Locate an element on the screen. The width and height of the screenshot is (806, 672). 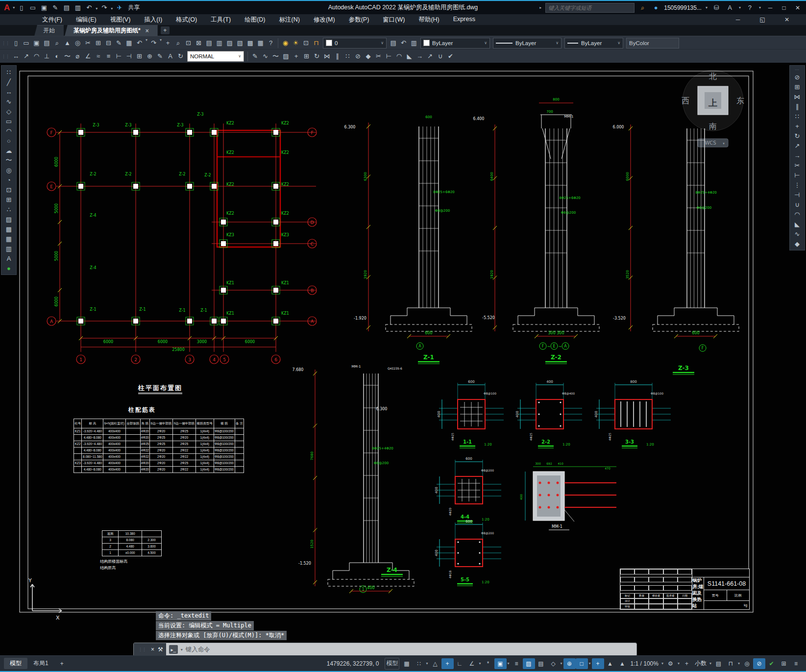
help-icon: ? is located at coordinates (270, 43).